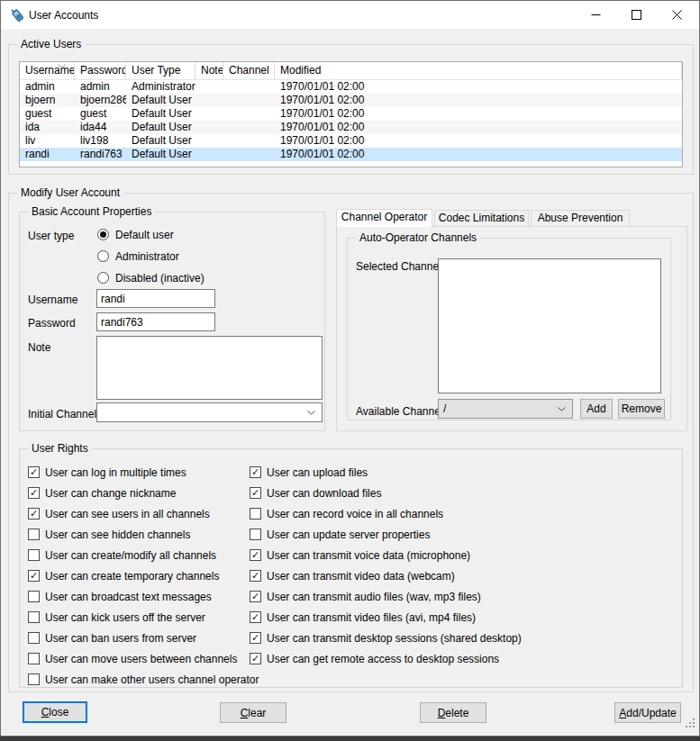 This screenshot has height=741, width=700. Describe the element at coordinates (143, 637) in the screenshot. I see `checkbox-user-can-ban-users-from-server: User can ban users from server` at that location.